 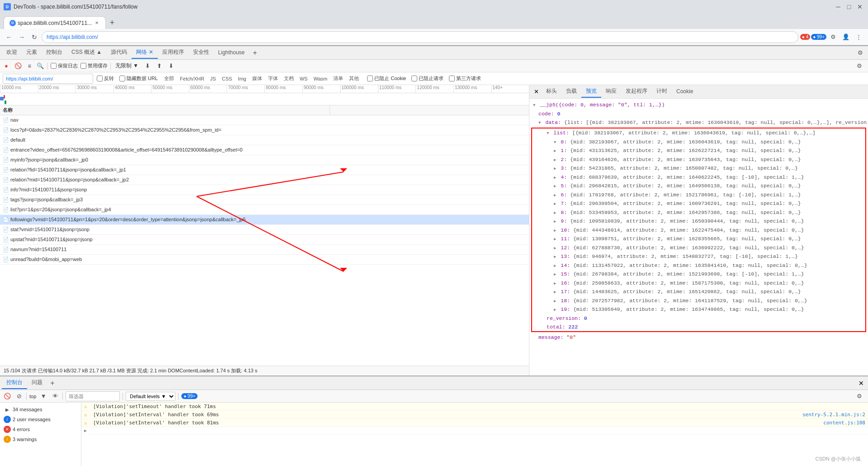 I want to click on reverse-input, so click(x=99, y=79).